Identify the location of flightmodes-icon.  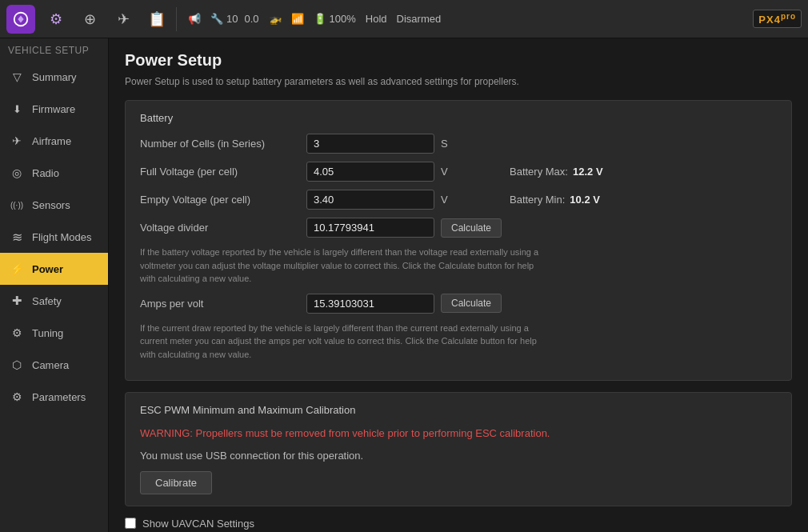
(17, 237).